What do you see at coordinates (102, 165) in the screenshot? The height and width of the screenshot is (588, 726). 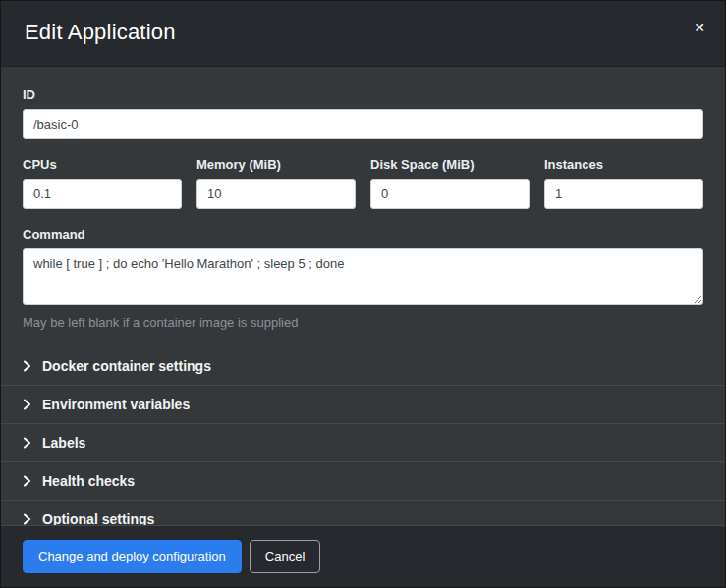 I see `cpus-label: CPUs` at bounding box center [102, 165].